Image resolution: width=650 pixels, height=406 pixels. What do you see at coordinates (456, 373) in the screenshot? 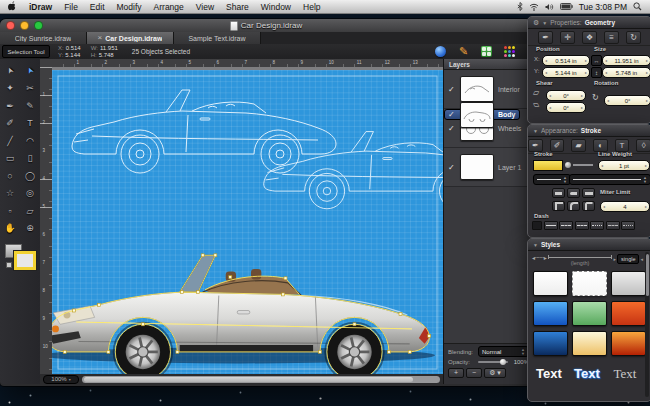
I see `add-layer-button: +` at bounding box center [456, 373].